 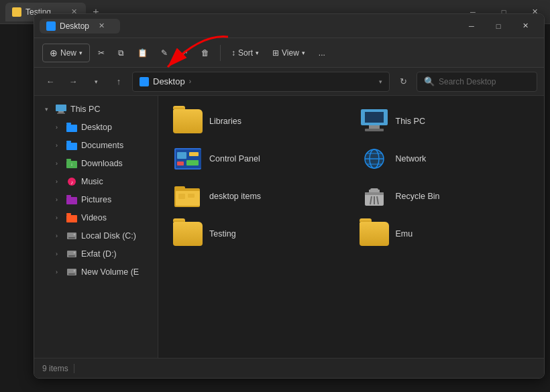 I want to click on documents-label: Documents, so click(x=102, y=145).